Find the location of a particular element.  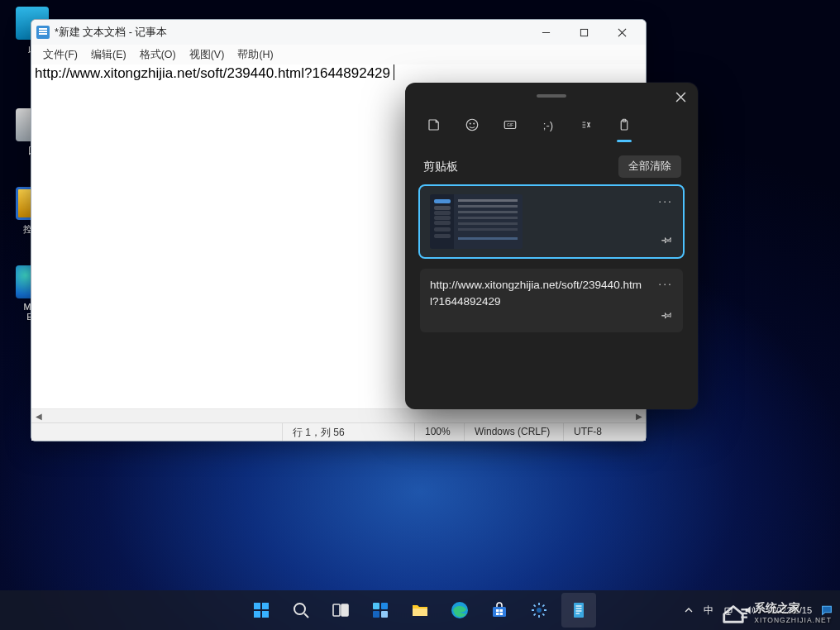

tab-gif: GIF is located at coordinates (510, 125).